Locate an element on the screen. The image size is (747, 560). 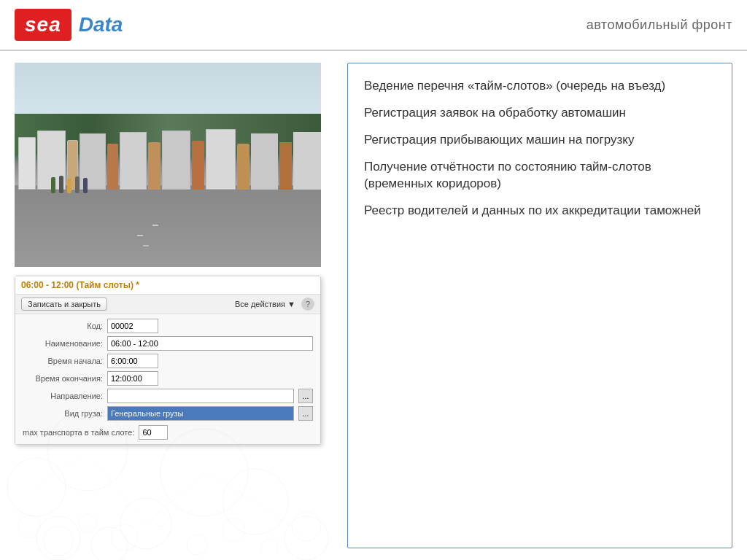
page-title: автомобильный фронт is located at coordinates (659, 25).